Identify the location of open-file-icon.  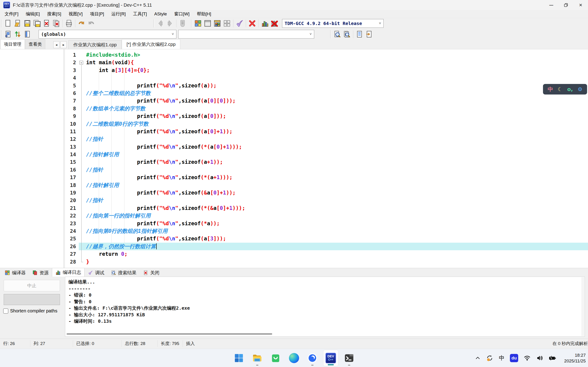
(18, 23).